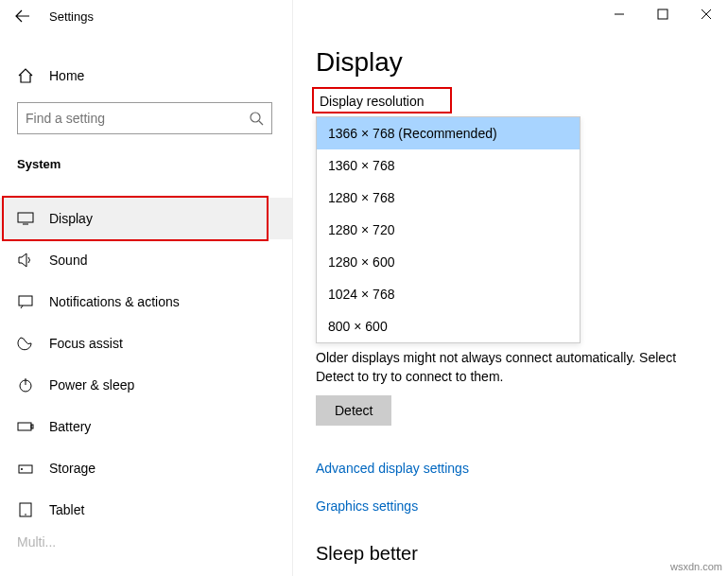 This screenshot has width=728, height=576. Describe the element at coordinates (26, 218) in the screenshot. I see `display-icon` at that location.